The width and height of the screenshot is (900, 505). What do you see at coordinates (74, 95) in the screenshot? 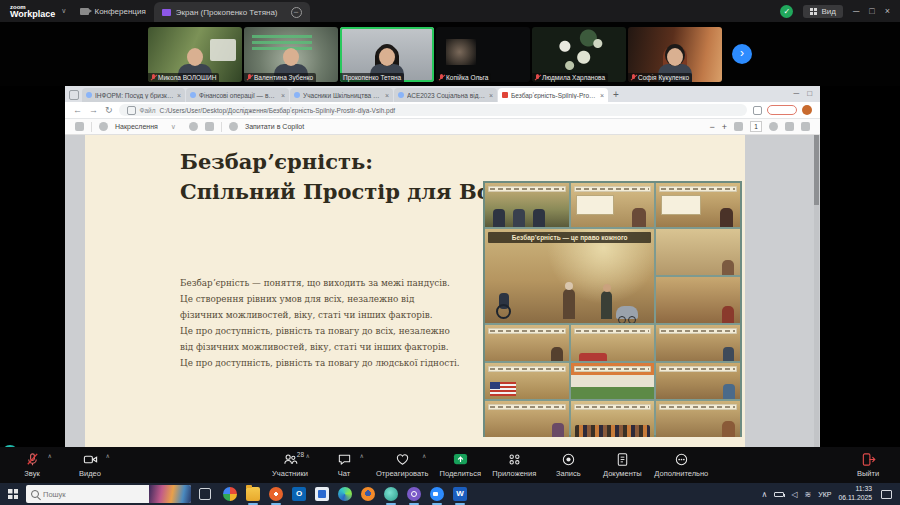
I see `tab-search-icon` at bounding box center [74, 95].